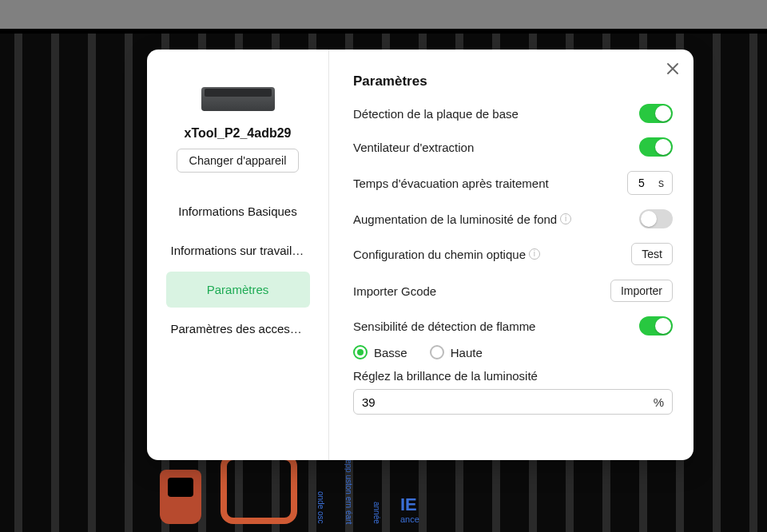 This screenshot has width=767, height=532. Describe the element at coordinates (656, 113) in the screenshot. I see `baseplate-toggle` at that location.